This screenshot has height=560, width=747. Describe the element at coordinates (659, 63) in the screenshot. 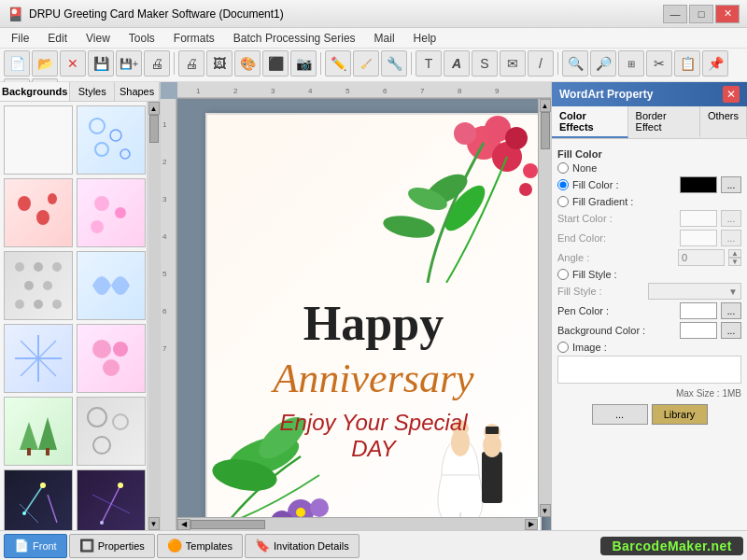

I see `cut-button: ✂` at that location.